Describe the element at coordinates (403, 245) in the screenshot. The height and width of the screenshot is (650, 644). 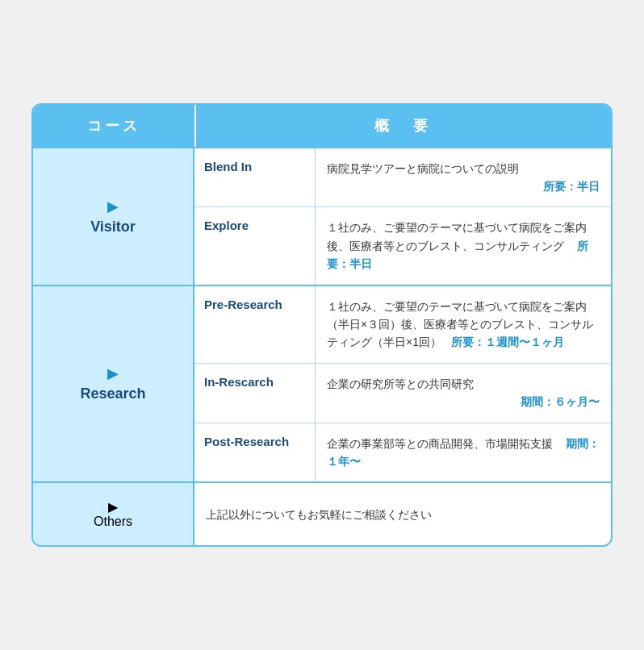
I see `explore-row: Explore １社のみ、ご要望のテーマに基づいて病院をご案内後、医療者等とのブ…` at that location.